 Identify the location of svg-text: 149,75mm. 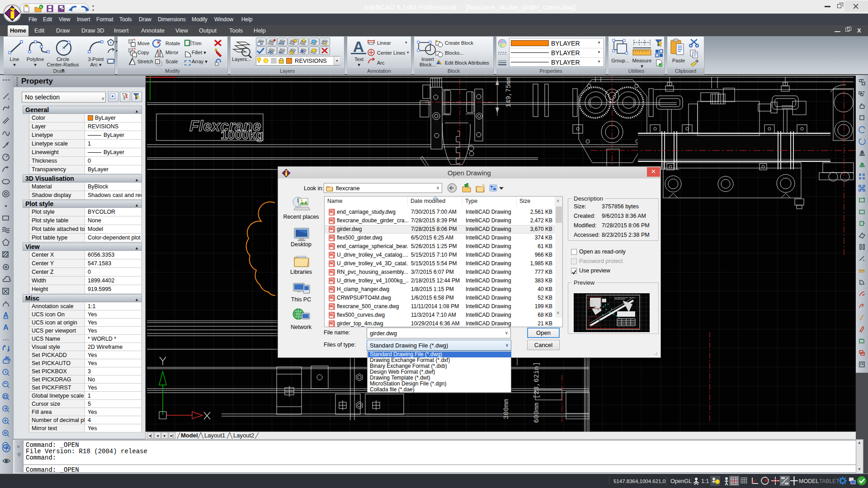
(509, 92).